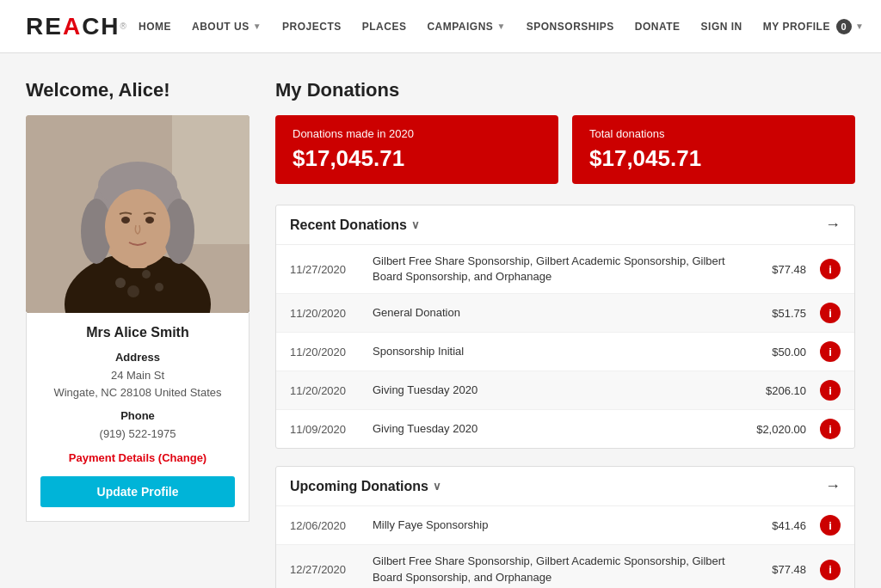  What do you see at coordinates (138, 383) in the screenshot?
I see `address-value: 24 Main St Wingate, NC 28108 United Stat…` at bounding box center [138, 383].